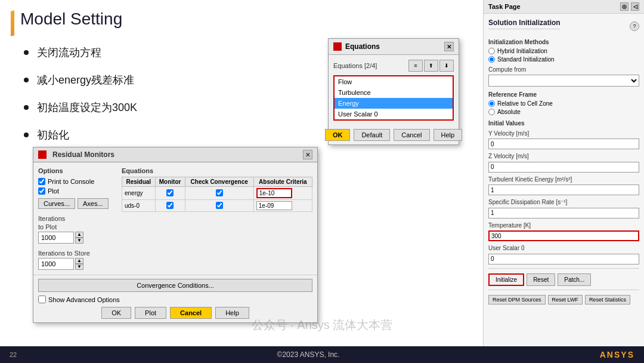  Describe the element at coordinates (80, 107) in the screenshot. I see `bullet-3: 初始温度设定为300K` at that location.